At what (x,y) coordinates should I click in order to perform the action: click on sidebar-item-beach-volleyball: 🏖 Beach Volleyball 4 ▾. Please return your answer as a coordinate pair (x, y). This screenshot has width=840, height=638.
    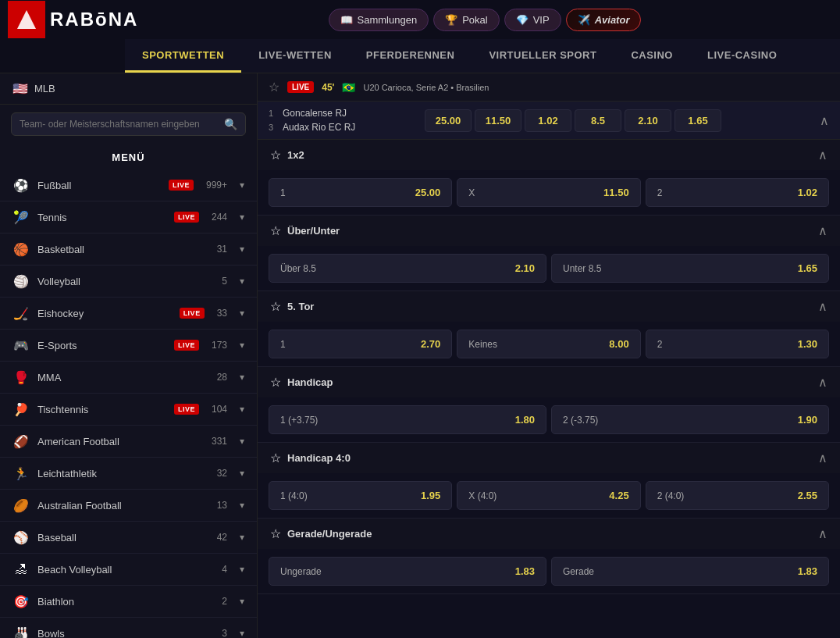
    Looking at the image, I should click on (128, 570).